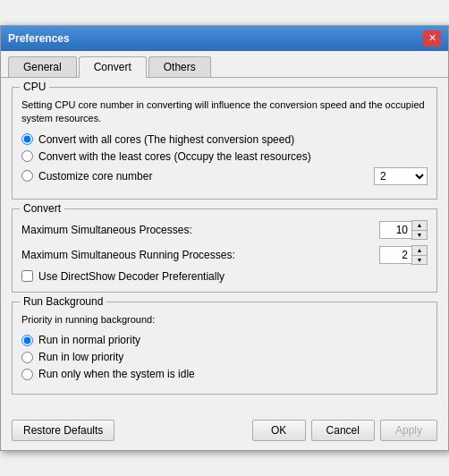 The height and width of the screenshot is (476, 449). What do you see at coordinates (27, 276) in the screenshot?
I see `directshow-checkbox` at bounding box center [27, 276].